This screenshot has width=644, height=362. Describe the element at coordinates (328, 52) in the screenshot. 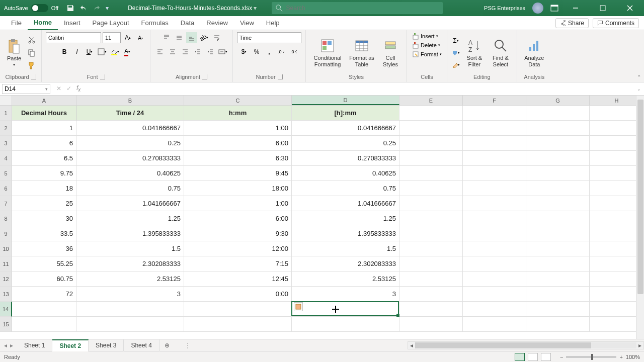

I see `conditional-formatting-button: Conditional Formatting` at that location.